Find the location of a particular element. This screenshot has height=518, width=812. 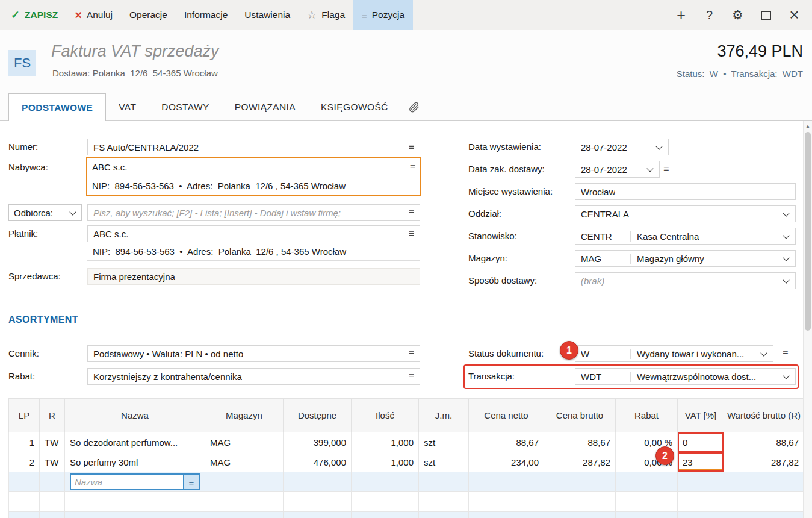

nabywca-details: NIP: 894-56-53-563 • Adres: Polanka 12/6… is located at coordinates (254, 186).